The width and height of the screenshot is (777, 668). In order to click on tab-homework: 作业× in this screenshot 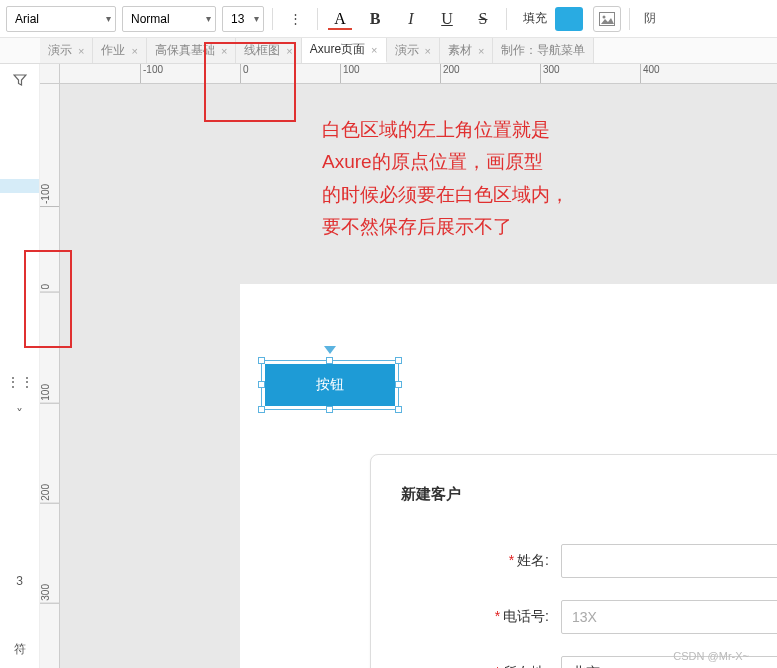, I will do `click(120, 50)`.